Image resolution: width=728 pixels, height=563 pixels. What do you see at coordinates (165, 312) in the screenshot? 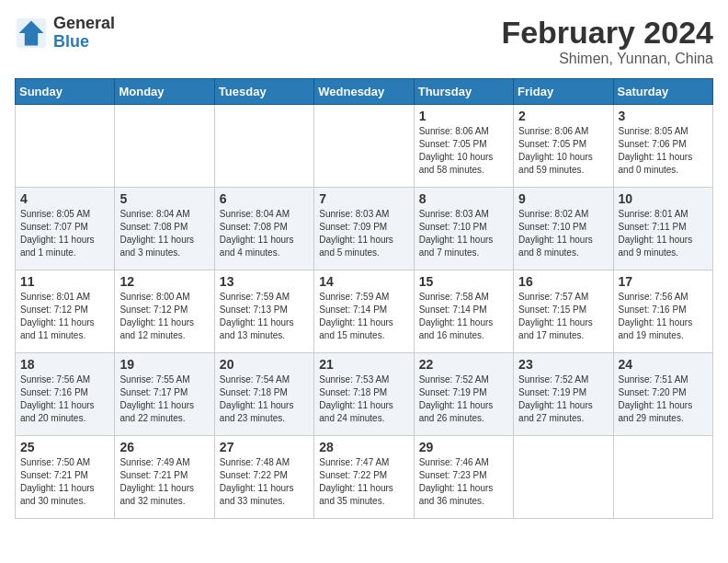
I see `calendar-cell: 12Sunrise: 8:00 AM Sunset: 7:12 PM Dayli…` at bounding box center [165, 312].